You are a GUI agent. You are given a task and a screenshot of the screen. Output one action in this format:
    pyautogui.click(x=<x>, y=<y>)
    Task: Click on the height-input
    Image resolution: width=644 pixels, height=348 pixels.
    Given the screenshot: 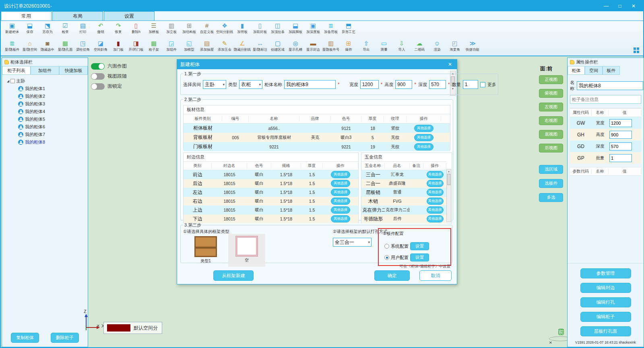 What is the action you would take?
    pyautogui.click(x=404, y=84)
    